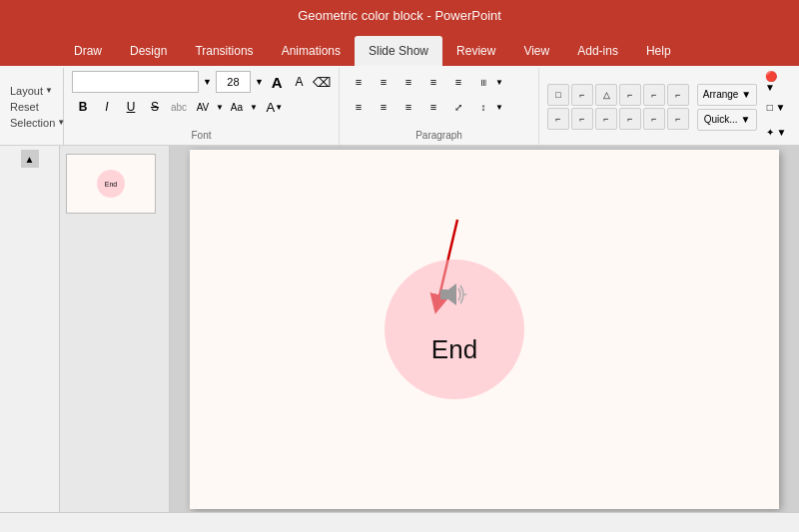 This screenshot has height=532, width=799. Describe the element at coordinates (654, 95) in the screenshot. I see `draw-tool-5: ⌐` at that location.